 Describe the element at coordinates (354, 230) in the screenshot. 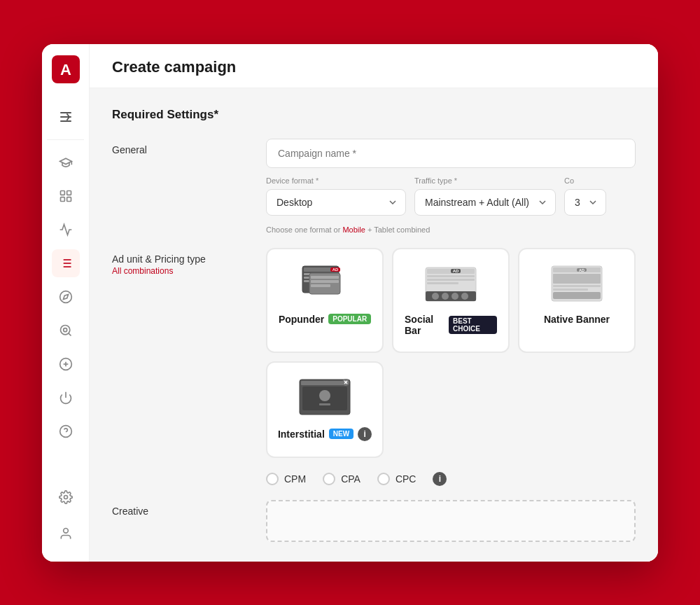

I see `mobile-link: Mobile` at that location.